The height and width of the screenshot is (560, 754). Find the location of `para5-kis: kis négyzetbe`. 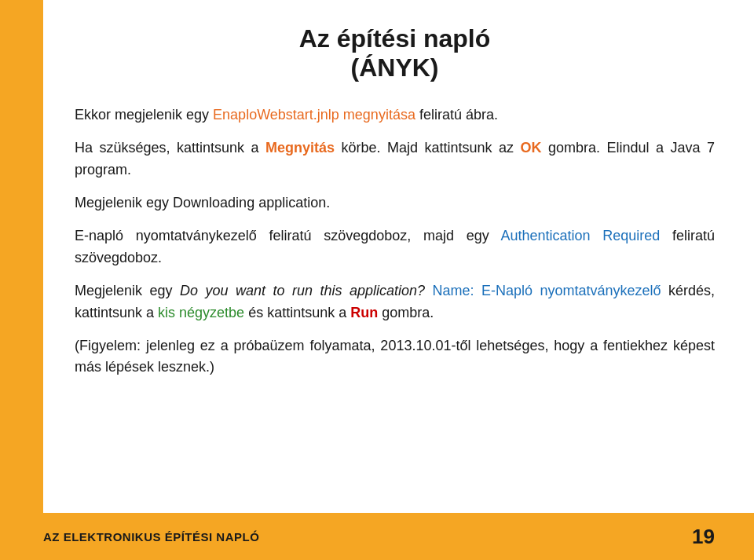

para5-kis: kis négyzetbe is located at coordinates (201, 313).